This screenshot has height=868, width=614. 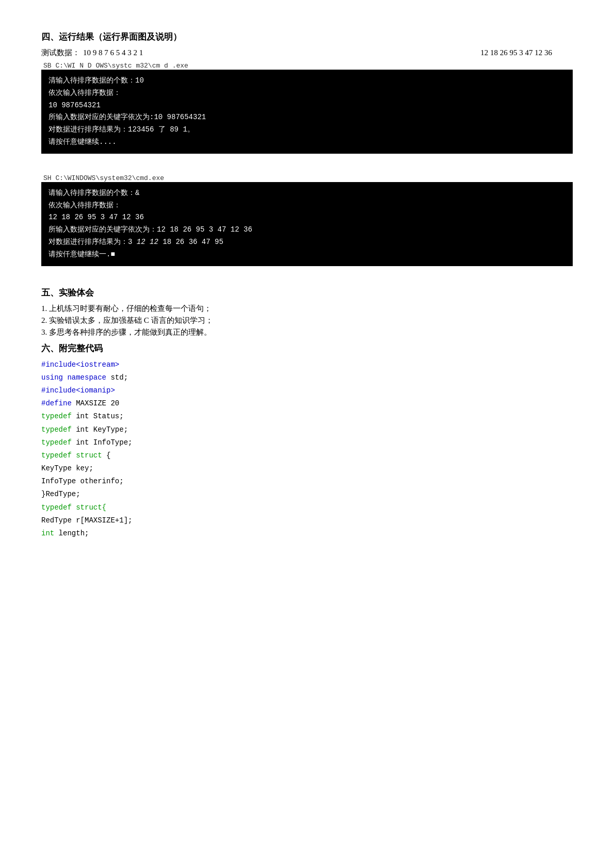 I want to click on code-line-4: #define MAXSIZE 20, so click(x=307, y=403).